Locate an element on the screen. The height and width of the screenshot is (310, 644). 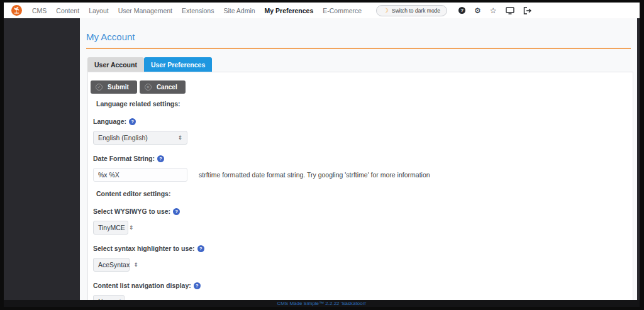
wysiwyg-select-value: TinyMCE is located at coordinates (112, 228).